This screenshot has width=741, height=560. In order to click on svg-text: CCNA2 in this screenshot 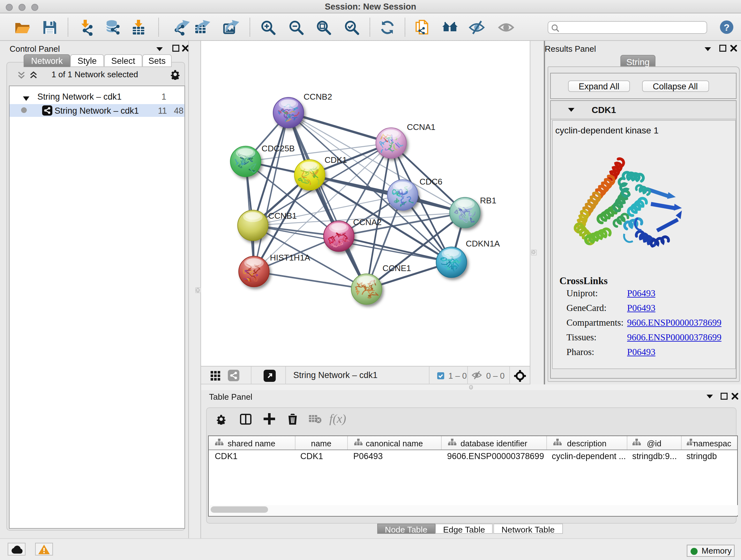, I will do `click(367, 222)`.